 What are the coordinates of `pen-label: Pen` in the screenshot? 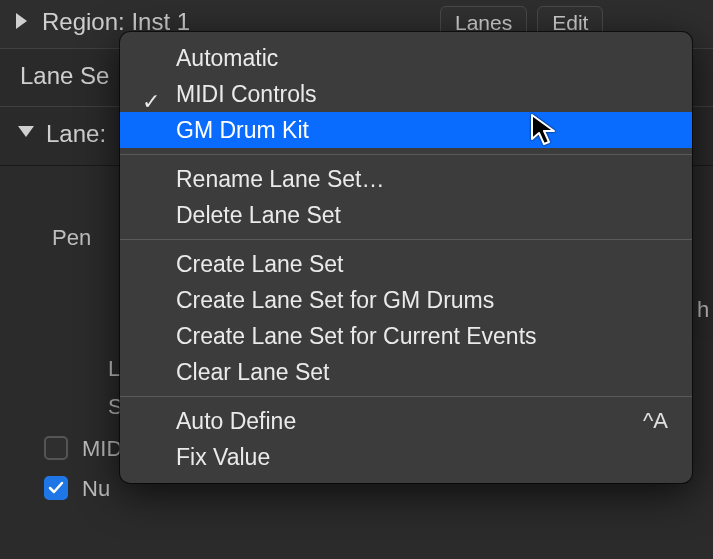 It's located at (72, 238).